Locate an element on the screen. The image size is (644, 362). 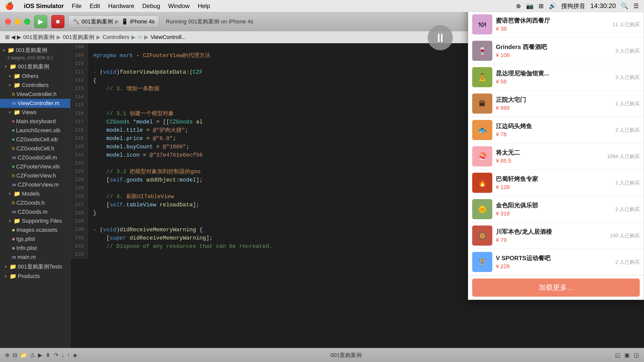
input-source: 搜狗拼音 is located at coordinates (573, 6).